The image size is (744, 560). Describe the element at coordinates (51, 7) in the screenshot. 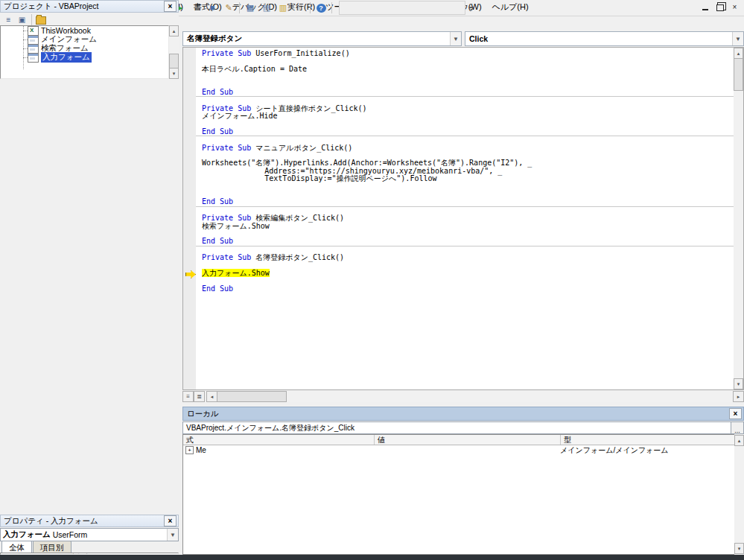

I see `project-panel-title: プロジェクト - VBAProject` at that location.